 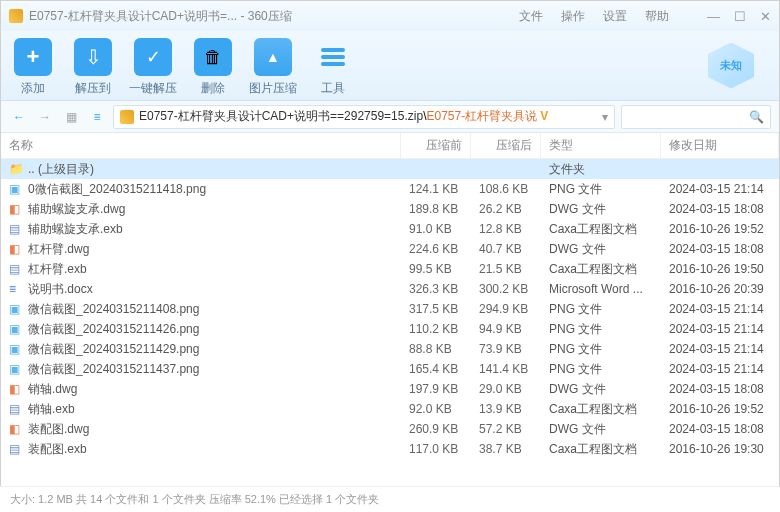 I want to click on search-input: 🔍, so click(x=696, y=117).